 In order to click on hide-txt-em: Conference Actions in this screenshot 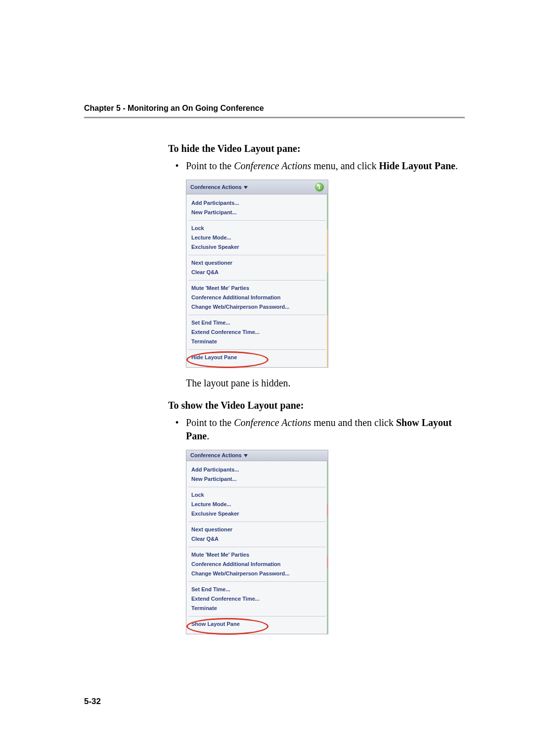, I will do `click(272, 166)`.